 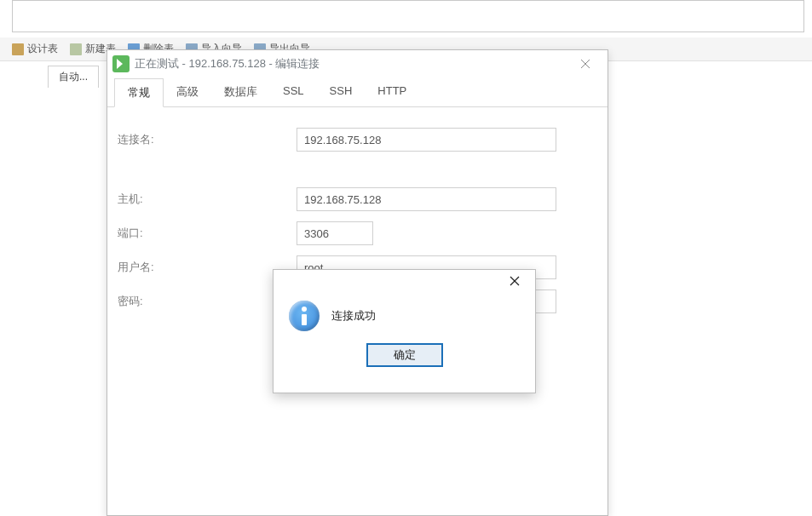 I want to click on table-new-icon, so click(x=76, y=49).